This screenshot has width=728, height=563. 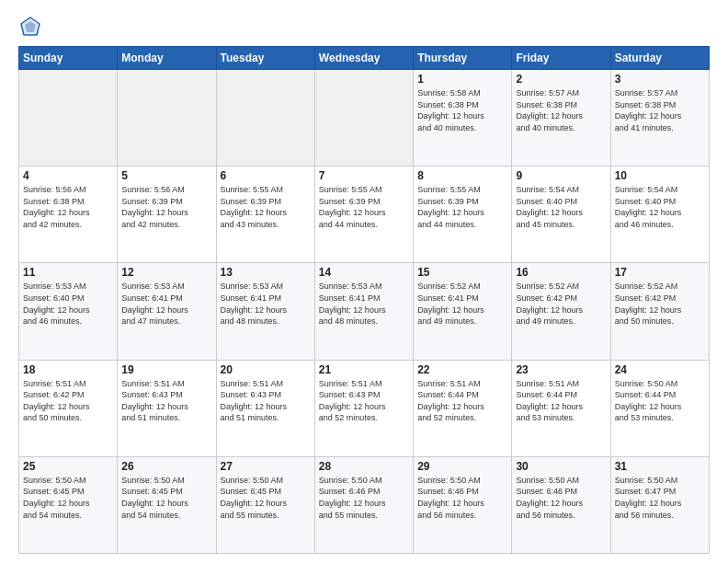 What do you see at coordinates (68, 59) in the screenshot?
I see `weekday-header: Sunday` at bounding box center [68, 59].